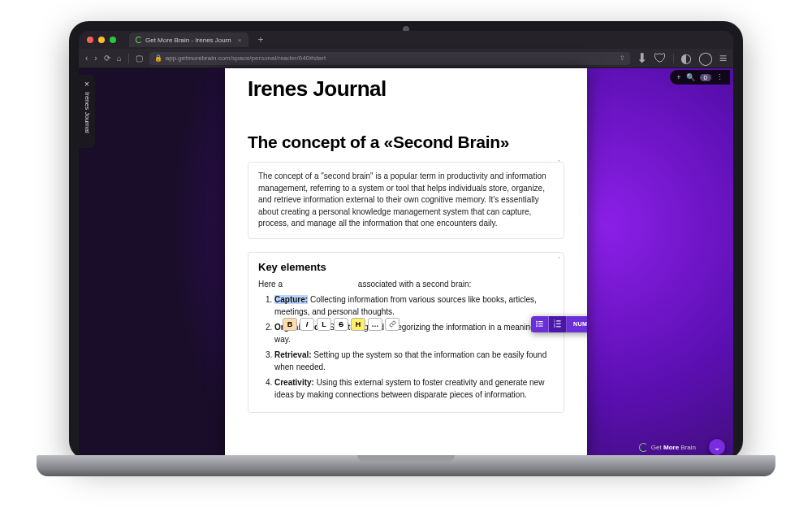  Describe the element at coordinates (324, 324) in the screenshot. I see `light-button: L` at that location.